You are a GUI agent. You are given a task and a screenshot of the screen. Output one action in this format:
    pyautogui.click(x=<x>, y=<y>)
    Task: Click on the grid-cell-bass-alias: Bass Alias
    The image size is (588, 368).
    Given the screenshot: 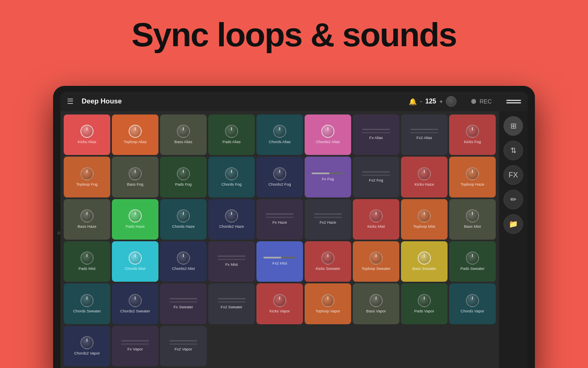 What is the action you would take?
    pyautogui.click(x=183, y=135)
    